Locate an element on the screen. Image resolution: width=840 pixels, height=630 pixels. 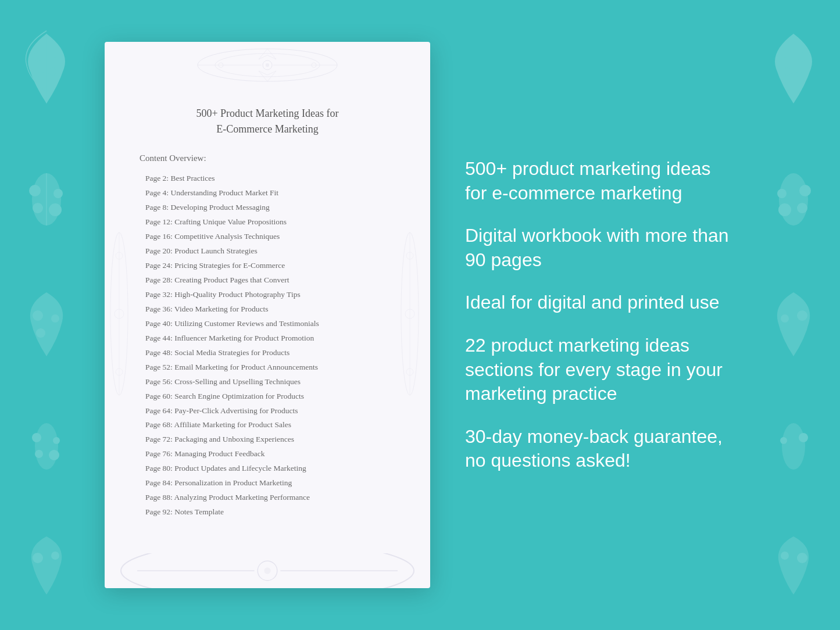
doc-top-decoration is located at coordinates (267, 65).